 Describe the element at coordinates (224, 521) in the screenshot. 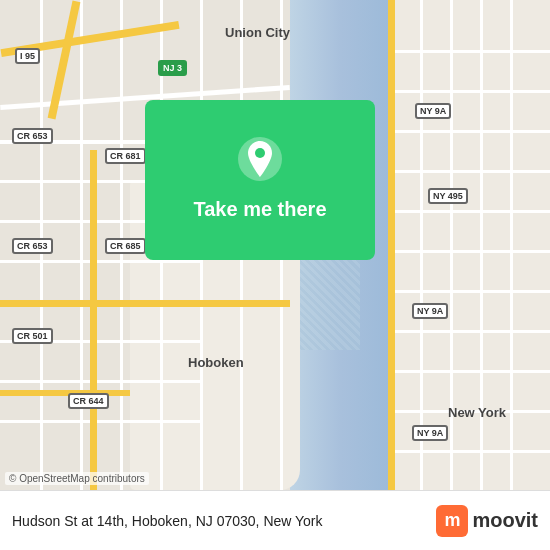

I see `address-text: Hudson St at 14th, Hoboken, NJ 07030, Ne…` at that location.